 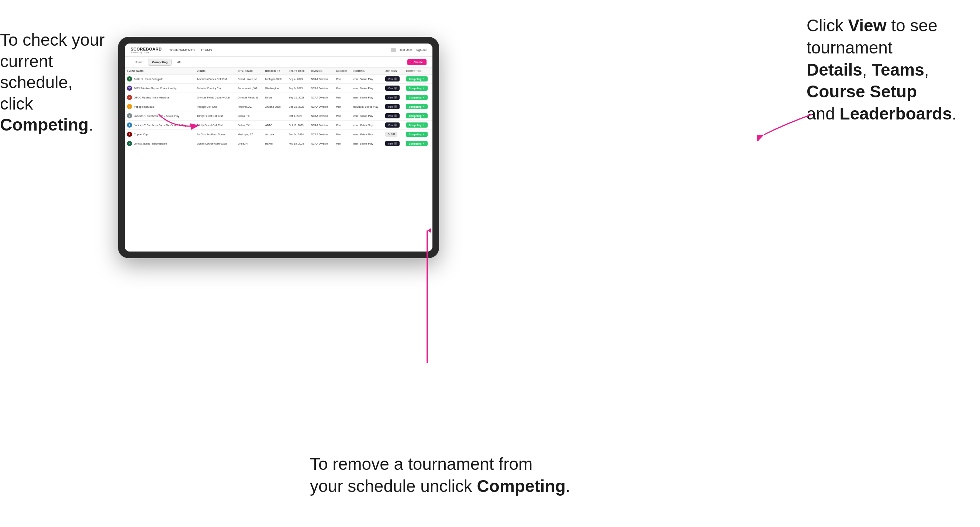 I want to click on tab-competing: Competing, so click(x=160, y=62).